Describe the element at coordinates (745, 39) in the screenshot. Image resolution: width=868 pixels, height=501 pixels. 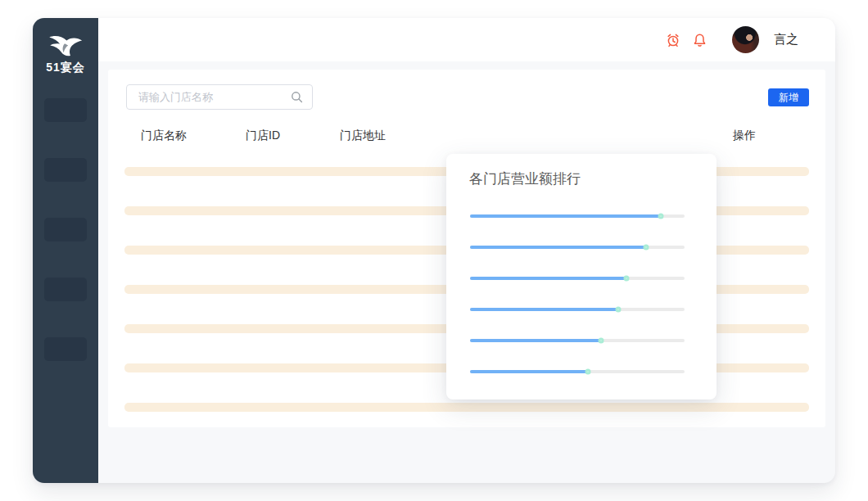
I see `avatar` at that location.